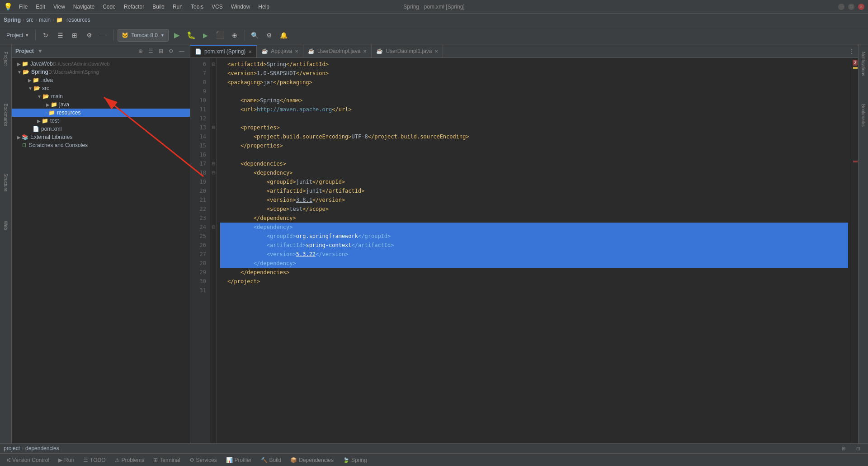  Describe the element at coordinates (101, 105) in the screenshot. I see `tree-item-java: ▶ 📁 java` at that location.